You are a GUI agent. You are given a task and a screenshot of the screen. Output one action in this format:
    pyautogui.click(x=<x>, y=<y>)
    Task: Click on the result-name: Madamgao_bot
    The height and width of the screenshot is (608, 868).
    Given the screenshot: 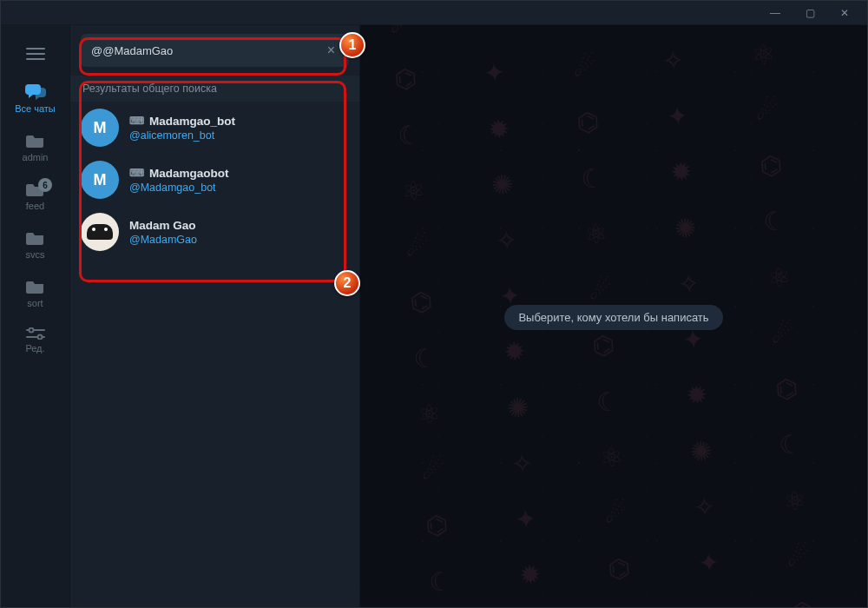 What is the action you would take?
    pyautogui.click(x=193, y=122)
    